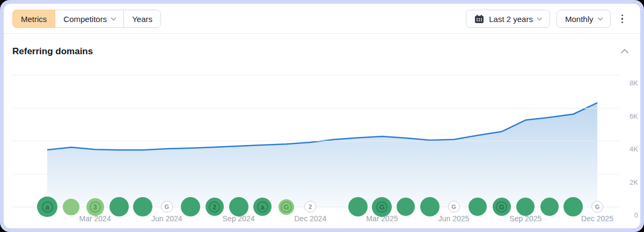 This screenshot has height=232, width=644. I want to click on tab-metrics: Metrics, so click(34, 19).